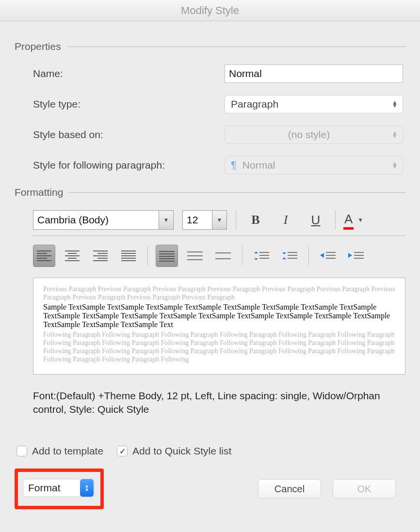 The image size is (420, 532). Describe the element at coordinates (60, 451) in the screenshot. I see `add-to-template-checkbox: Add to template` at that location.